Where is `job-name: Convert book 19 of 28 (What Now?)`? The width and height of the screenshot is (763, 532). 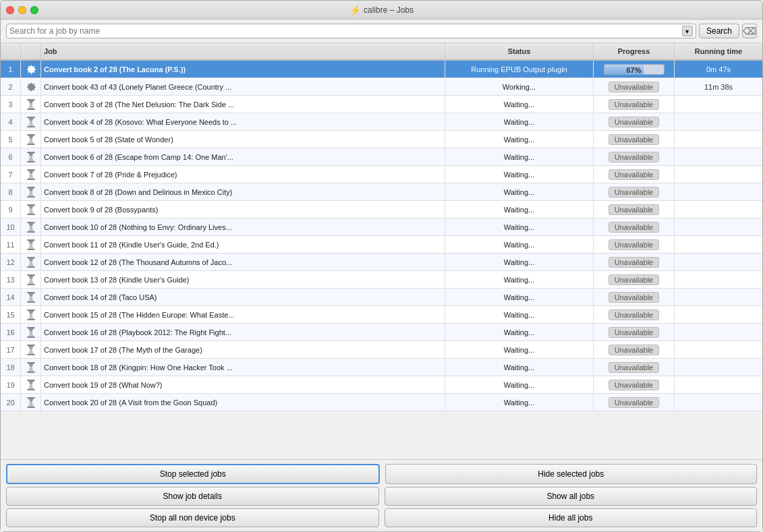
job-name: Convert book 19 of 28 (What Now?) is located at coordinates (243, 384).